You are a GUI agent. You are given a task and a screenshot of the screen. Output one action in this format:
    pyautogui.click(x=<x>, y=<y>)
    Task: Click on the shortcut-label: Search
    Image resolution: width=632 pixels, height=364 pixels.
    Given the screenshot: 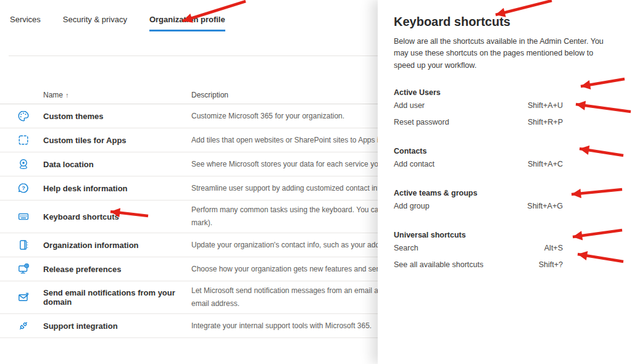 What is the action you would take?
    pyautogui.click(x=406, y=248)
    